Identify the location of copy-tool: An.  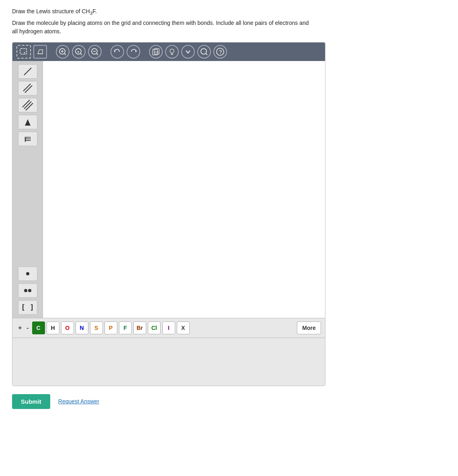
(156, 52).